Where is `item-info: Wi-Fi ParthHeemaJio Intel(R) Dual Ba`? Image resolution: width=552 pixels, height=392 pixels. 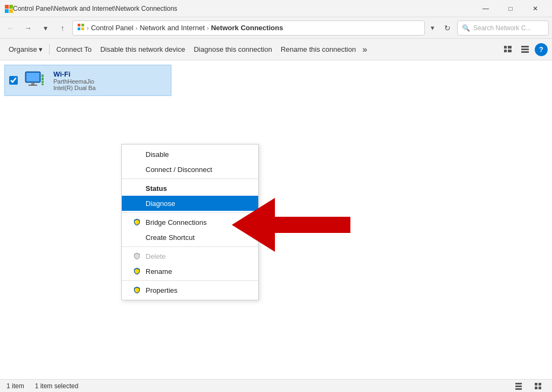
item-info: Wi-Fi ParthHeemaJio Intel(R) Dual Ba is located at coordinates (74, 81).